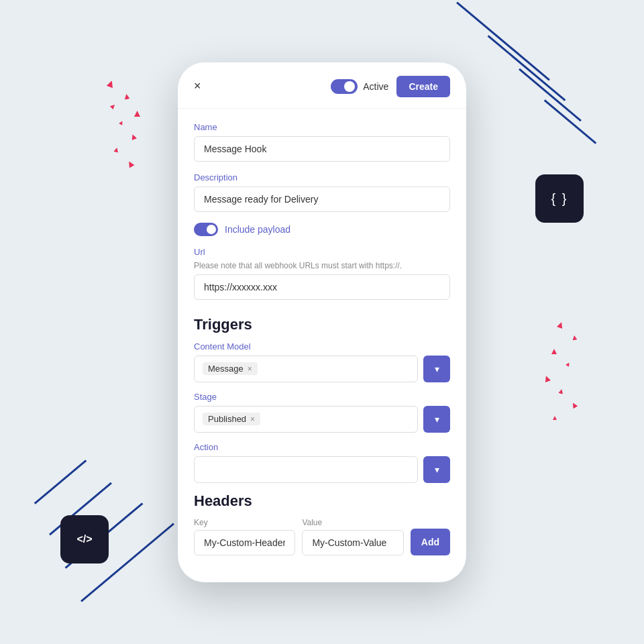 The image size is (644, 644). I want to click on action-dropdown: ▾, so click(437, 470).